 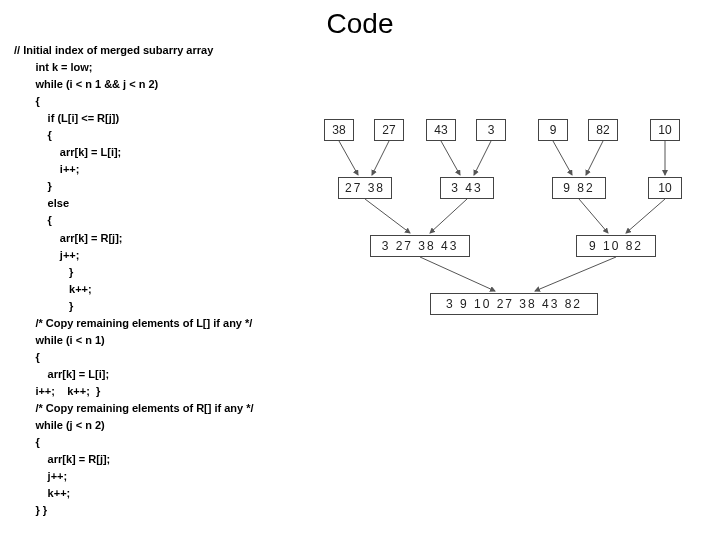 What do you see at coordinates (86, 84) in the screenshot?
I see `code-line: while (i < n 1 && j < n 2)` at bounding box center [86, 84].